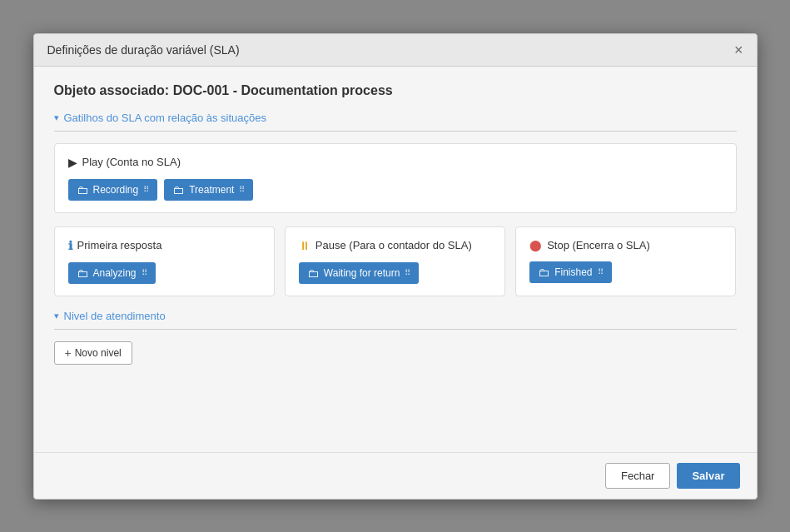 This screenshot has height=532, width=790. What do you see at coordinates (360, 273) in the screenshot?
I see `tag-waiting: 🗀 Waiting for return ⠿` at bounding box center [360, 273].